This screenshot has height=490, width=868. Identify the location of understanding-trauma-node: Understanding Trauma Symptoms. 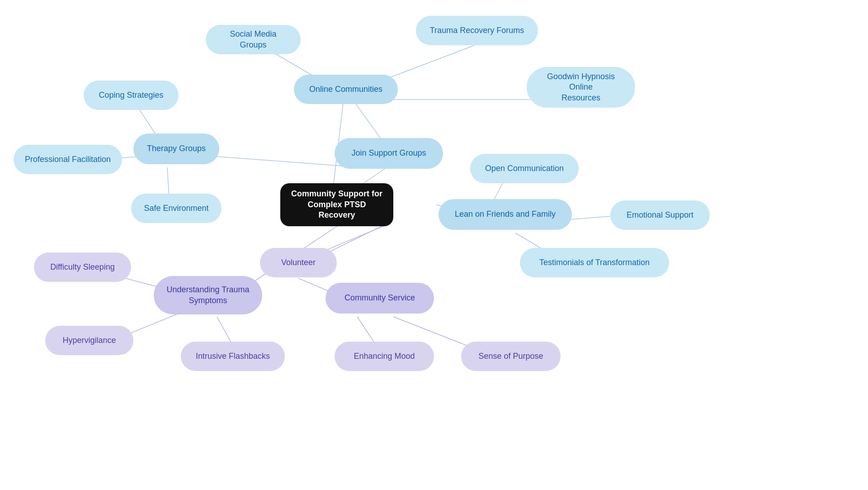
(208, 295).